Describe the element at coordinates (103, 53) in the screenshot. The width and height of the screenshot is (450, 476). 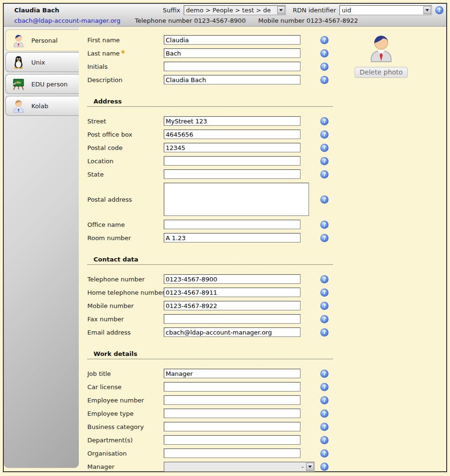
I see `field-label-text: Last name` at that location.